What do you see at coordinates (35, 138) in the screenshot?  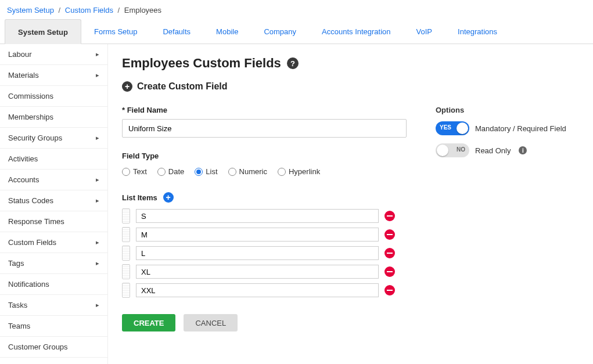 I see `sidebar-item-label: Security Groups` at bounding box center [35, 138].